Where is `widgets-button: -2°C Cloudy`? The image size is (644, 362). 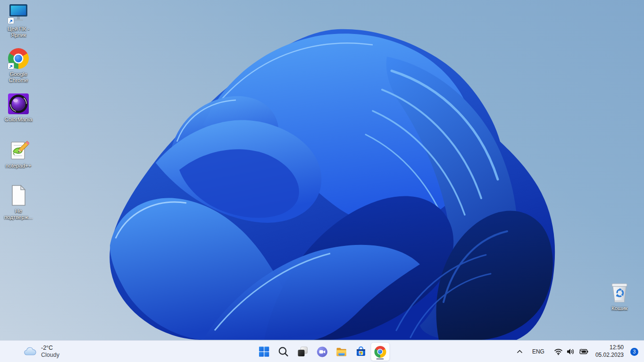
widgets-button: -2°C Cloudy is located at coordinates (42, 351).